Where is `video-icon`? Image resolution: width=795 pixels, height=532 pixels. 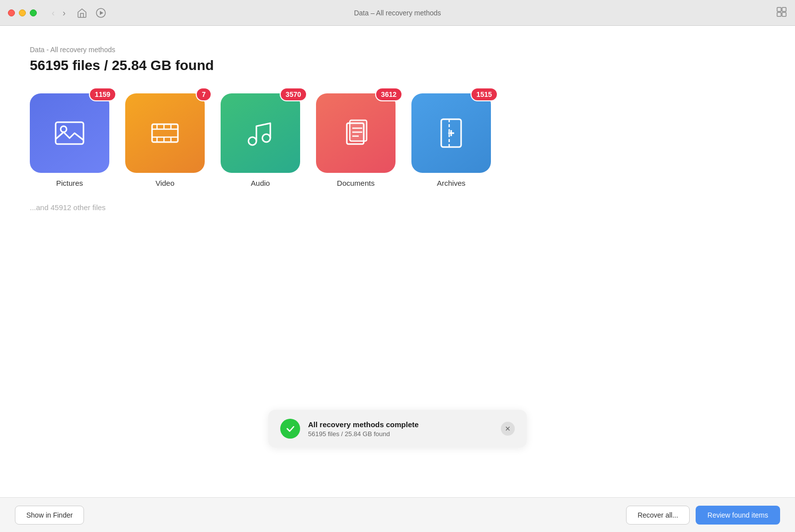
video-icon is located at coordinates (165, 133).